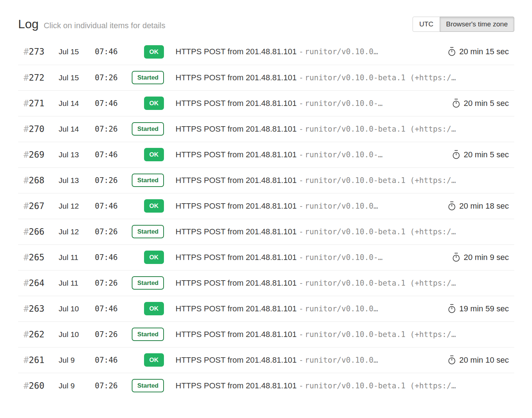 The width and height of the screenshot is (532, 418). Describe the element at coordinates (266, 180) in the screenshot. I see `log-row: #268 Jul 13 07:26 Started HTTPS POST fro…` at that location.